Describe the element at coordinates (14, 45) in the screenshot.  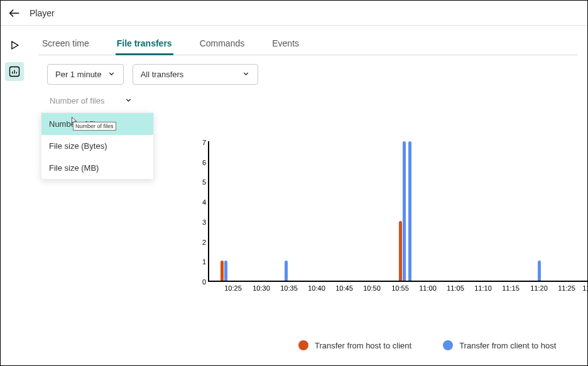
I see `play-icon` at that location.